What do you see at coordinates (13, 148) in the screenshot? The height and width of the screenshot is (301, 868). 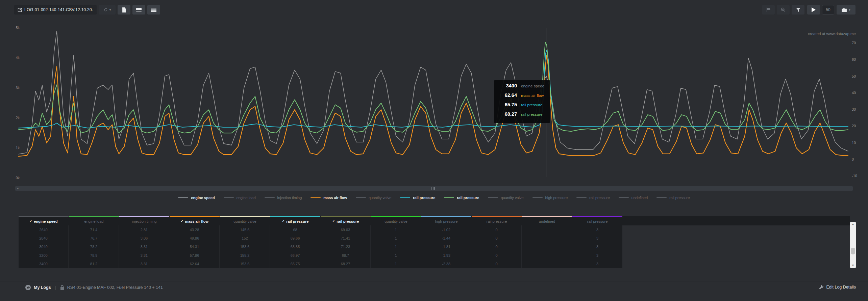 I see `y-axis-tick-left: 1k` at bounding box center [13, 148].